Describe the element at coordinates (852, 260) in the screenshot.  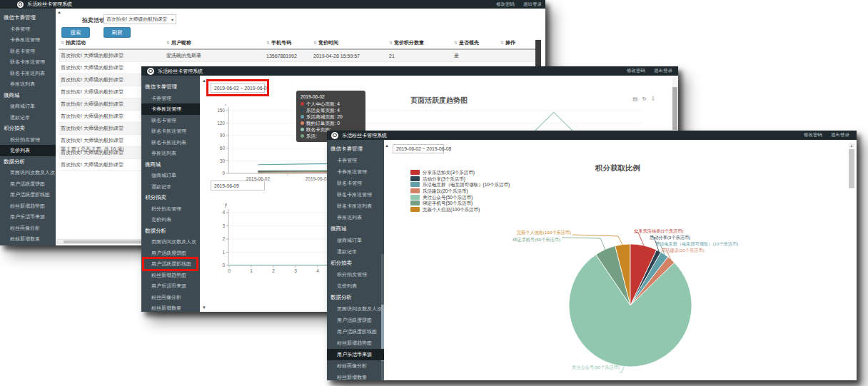
I see `vertical-scrollbar: ▲` at that location.